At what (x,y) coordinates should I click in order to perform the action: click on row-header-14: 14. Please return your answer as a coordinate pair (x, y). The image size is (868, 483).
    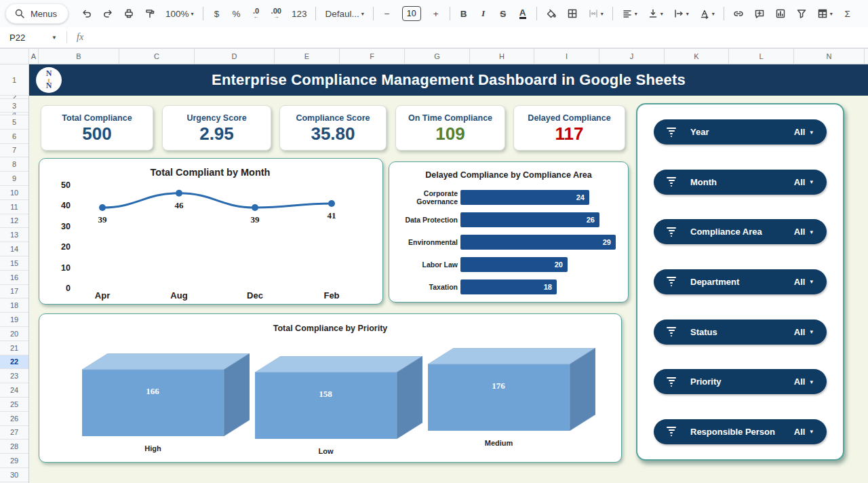
    Looking at the image, I should click on (14, 250).